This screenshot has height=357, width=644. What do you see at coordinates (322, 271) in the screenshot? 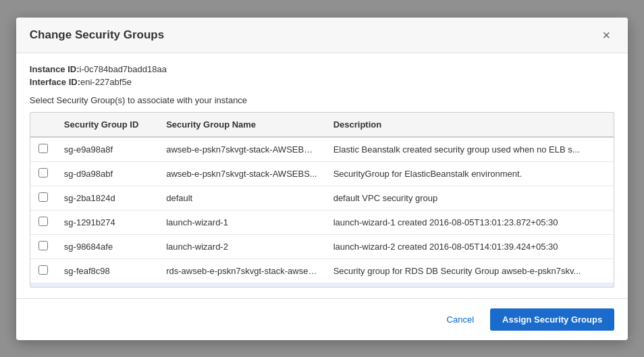
I see `table-row: sg-feaf8c98rds-awseb-e-pskn7skvgt-stack-…` at bounding box center [322, 271].